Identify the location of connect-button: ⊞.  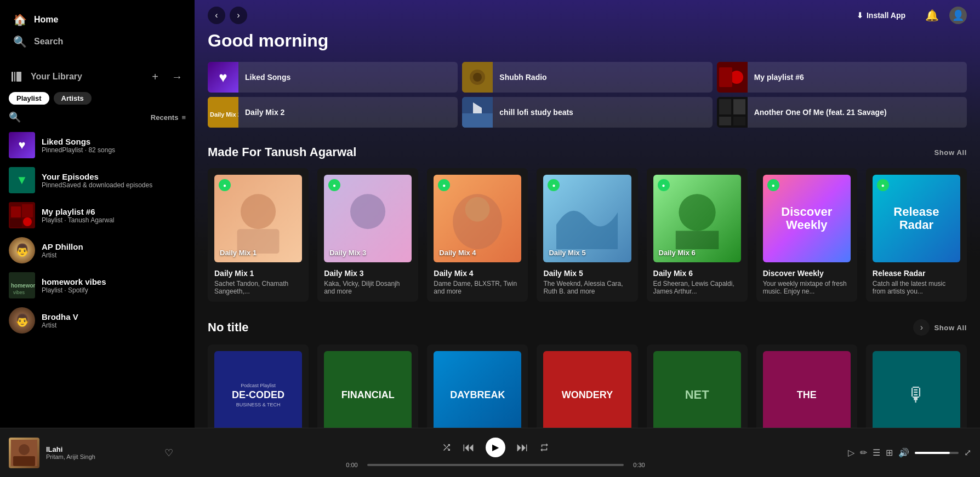
(889, 452).